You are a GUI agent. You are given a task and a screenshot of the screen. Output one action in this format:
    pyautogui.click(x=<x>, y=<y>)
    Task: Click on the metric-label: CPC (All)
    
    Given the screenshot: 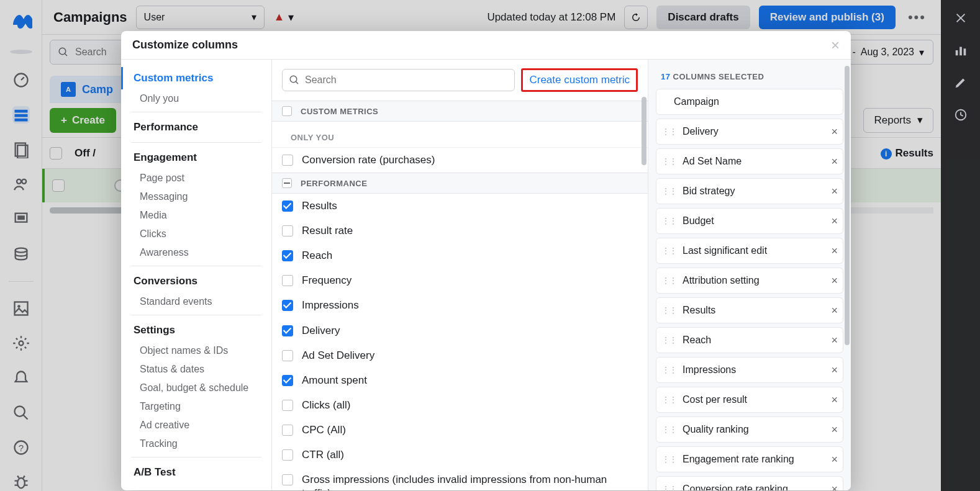 What is the action you would take?
    pyautogui.click(x=324, y=430)
    